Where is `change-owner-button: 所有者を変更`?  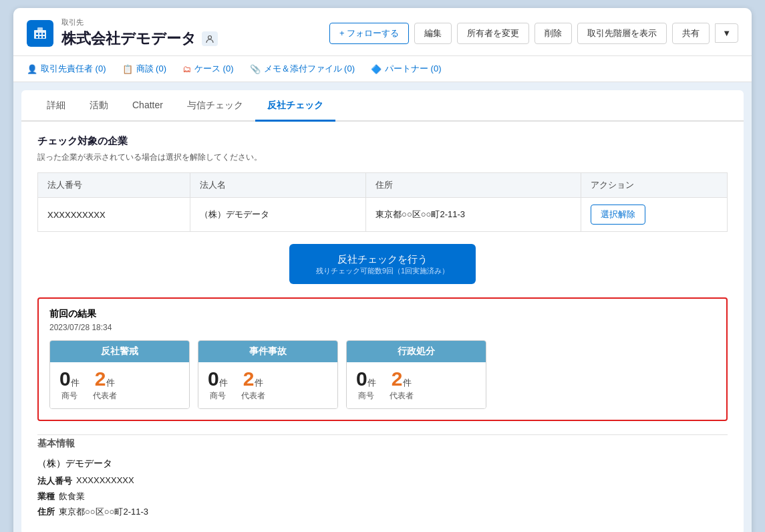 change-owner-button: 所有者を変更 is located at coordinates (493, 33).